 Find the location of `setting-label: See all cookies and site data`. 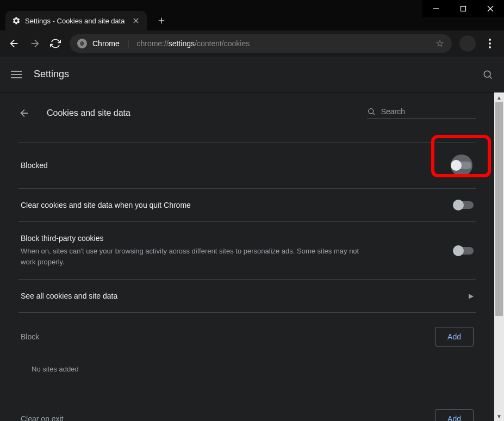

setting-label: See all cookies and site data is located at coordinates (245, 296).